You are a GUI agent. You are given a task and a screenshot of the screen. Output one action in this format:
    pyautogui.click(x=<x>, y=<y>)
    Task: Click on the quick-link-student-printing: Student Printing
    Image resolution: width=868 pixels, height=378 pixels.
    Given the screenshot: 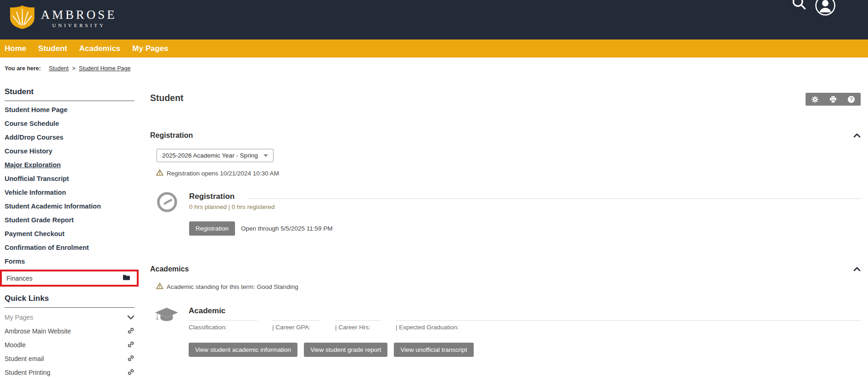 What is the action you would take?
    pyautogui.click(x=70, y=372)
    